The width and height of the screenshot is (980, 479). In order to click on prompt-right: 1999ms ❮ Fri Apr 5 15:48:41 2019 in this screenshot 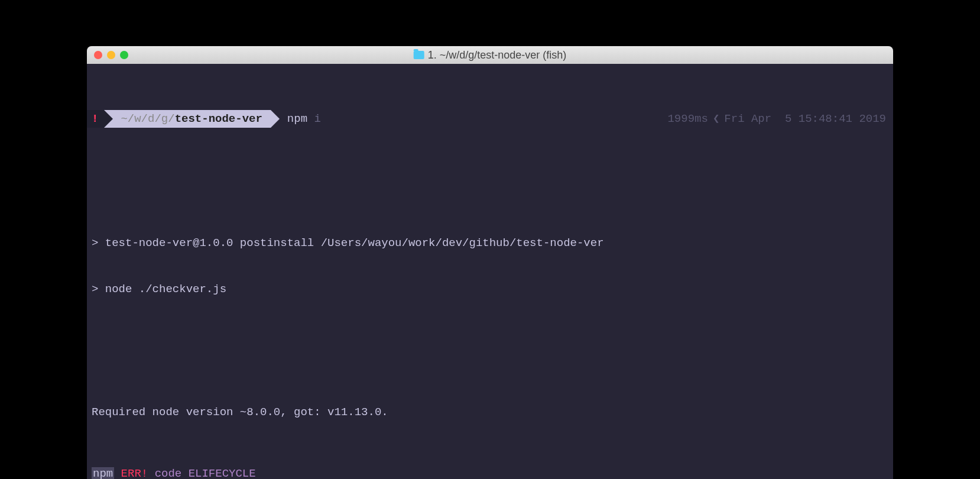, I will do `click(780, 119)`.